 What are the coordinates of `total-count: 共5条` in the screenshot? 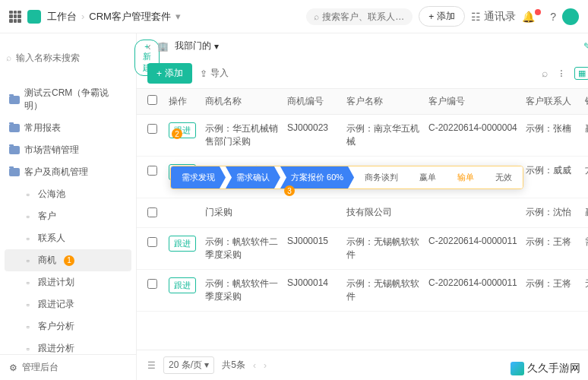 It's located at (234, 365).